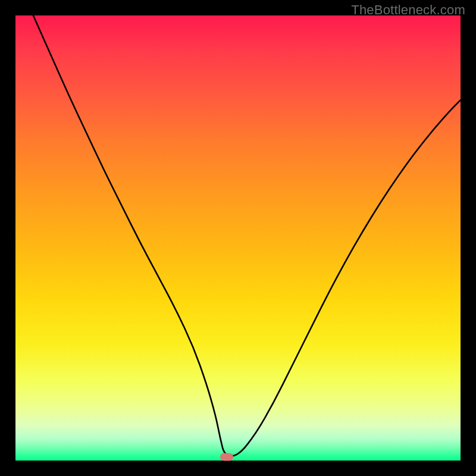  Describe the element at coordinates (227, 457) in the screenshot. I see `optimal-point-marker` at that location.